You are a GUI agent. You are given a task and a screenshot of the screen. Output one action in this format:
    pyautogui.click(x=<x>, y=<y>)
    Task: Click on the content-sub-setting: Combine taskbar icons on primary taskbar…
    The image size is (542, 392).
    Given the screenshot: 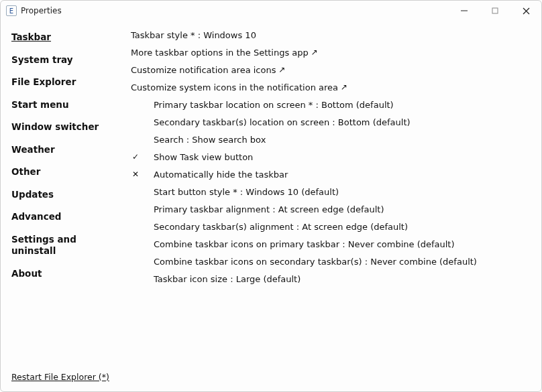 What is the action you would take?
    pyautogui.click(x=332, y=244)
    